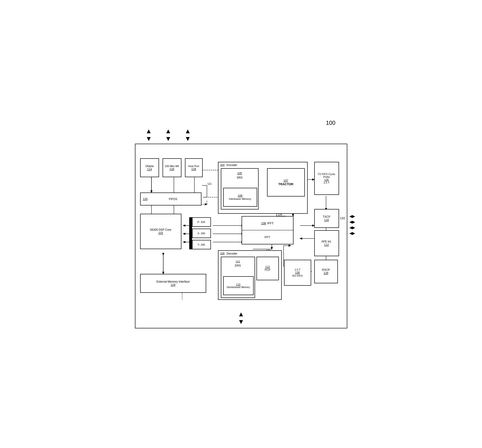 This screenshot has width=482, height=448. What do you see at coordinates (250, 275) in the screenshot?
I see `decoder-box: 106 Decoder 111 DRS 115 Deinterleaver Me…` at bounding box center [250, 275].